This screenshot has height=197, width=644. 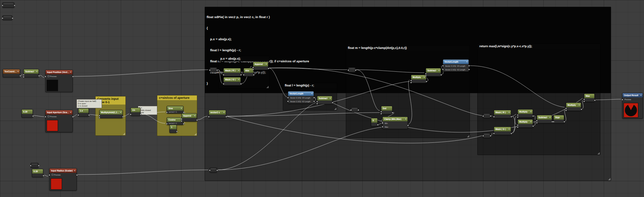 What do you see at coordinates (78, 115) in the screenshot?
I see `one-minus-node-in-pin` at bounding box center [78, 115].